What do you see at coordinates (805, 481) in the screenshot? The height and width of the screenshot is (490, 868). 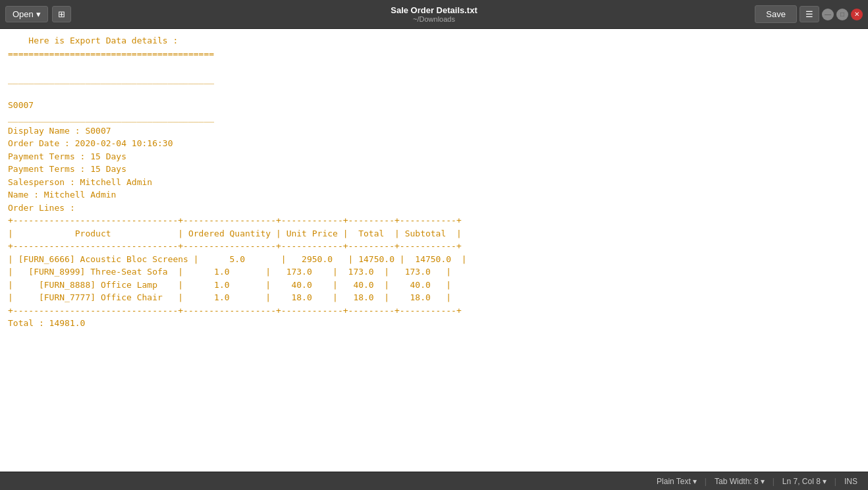 I see `position-indicator: Ln 7, Col 8 ▾` at bounding box center [805, 481].